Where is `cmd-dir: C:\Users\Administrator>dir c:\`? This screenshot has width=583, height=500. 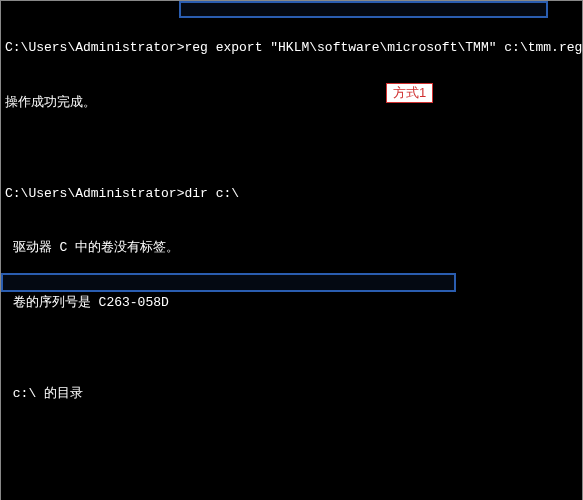
cmd-dir: C:\Users\Administrator>dir c:\ is located at coordinates (292, 194).